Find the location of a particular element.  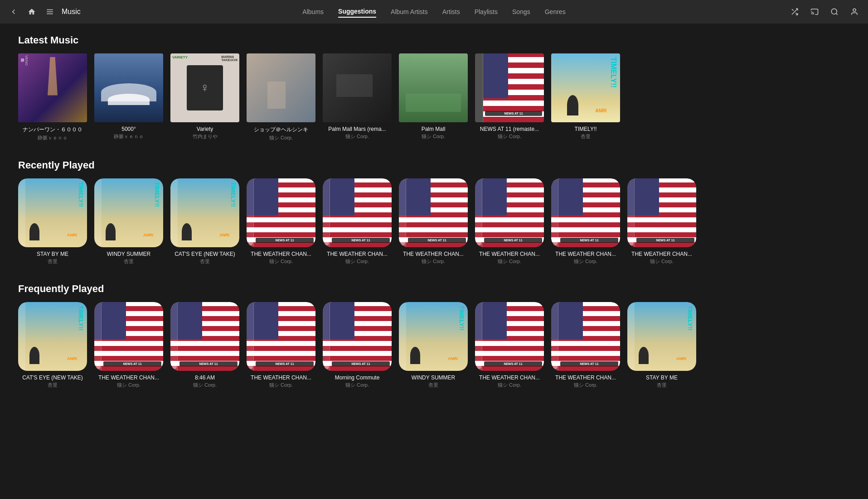

nav-suggestions: Suggestions is located at coordinates (357, 12).